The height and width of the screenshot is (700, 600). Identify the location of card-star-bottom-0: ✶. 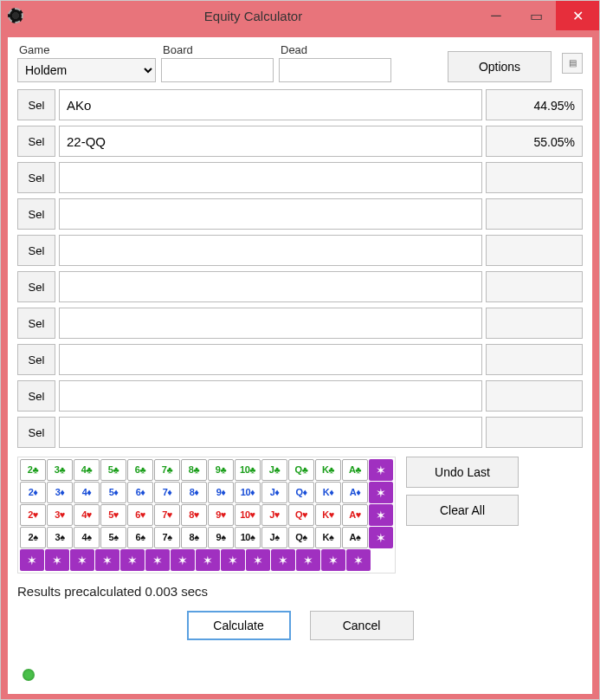
(32, 560).